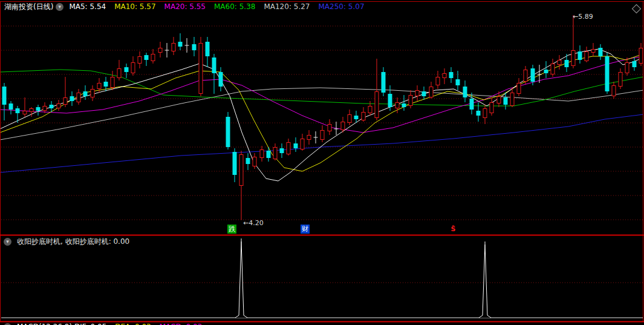  What do you see at coordinates (181, 324) in the screenshot?
I see `macd-value-label: MACD: 0.03` at bounding box center [181, 324].